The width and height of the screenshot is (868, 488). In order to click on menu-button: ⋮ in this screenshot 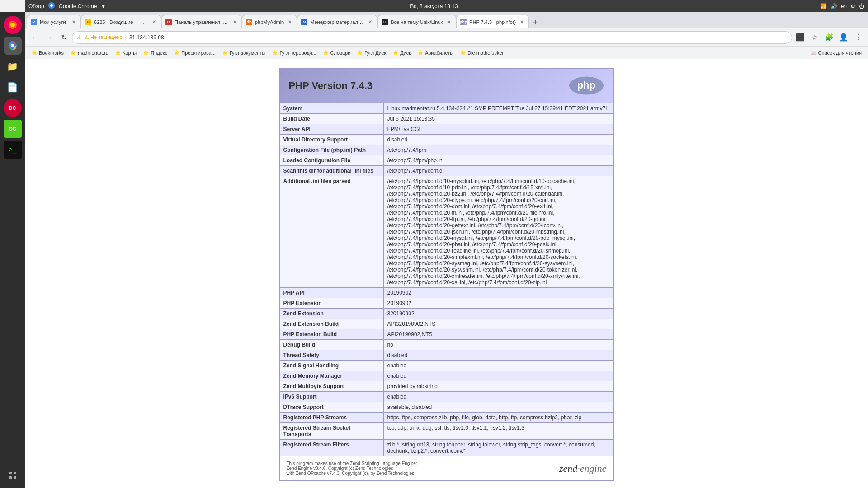, I will do `click(858, 38)`.